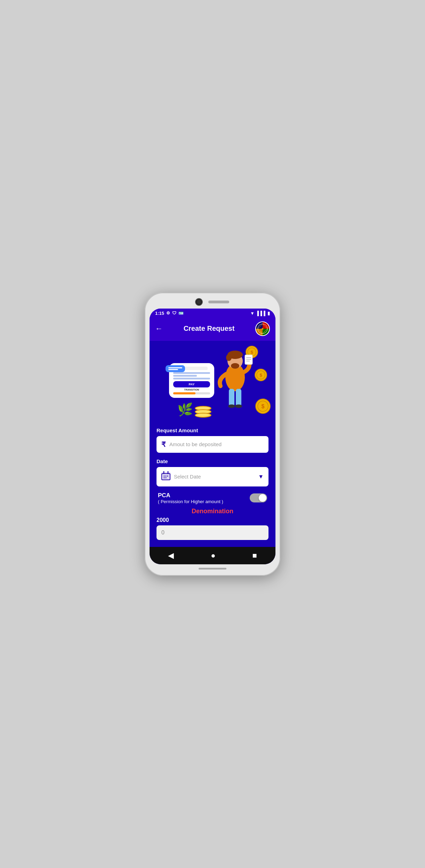  What do you see at coordinates (261, 477) in the screenshot?
I see `dropdown-arrow-icon: ▼` at bounding box center [261, 477].